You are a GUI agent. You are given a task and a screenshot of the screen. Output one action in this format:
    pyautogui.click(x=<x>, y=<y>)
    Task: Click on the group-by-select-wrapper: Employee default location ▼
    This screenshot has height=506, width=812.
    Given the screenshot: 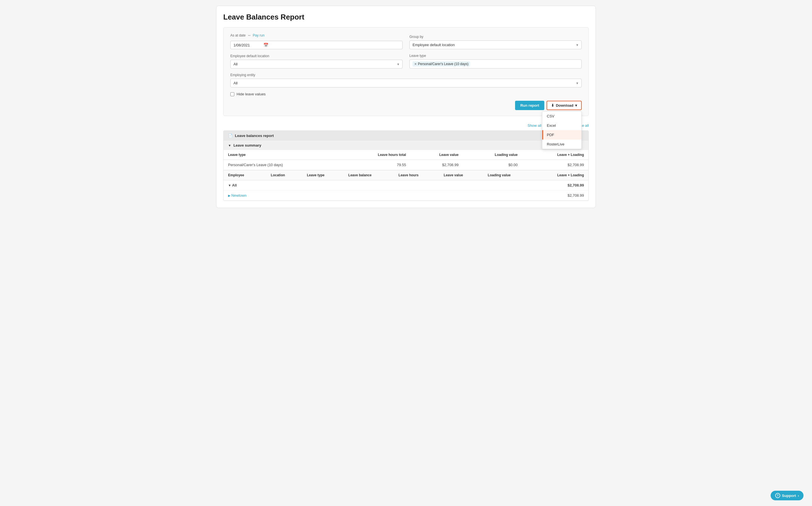 What is the action you would take?
    pyautogui.click(x=495, y=45)
    